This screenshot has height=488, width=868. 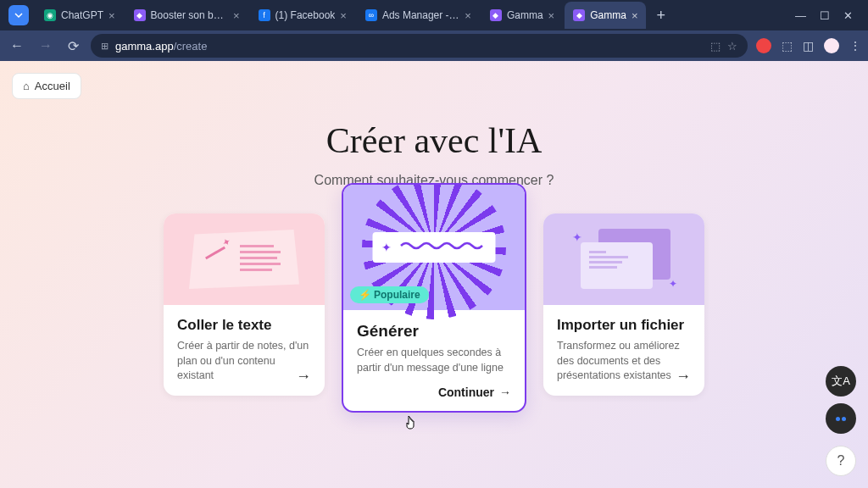 I want to click on reload-button: ⟳, so click(x=73, y=46).